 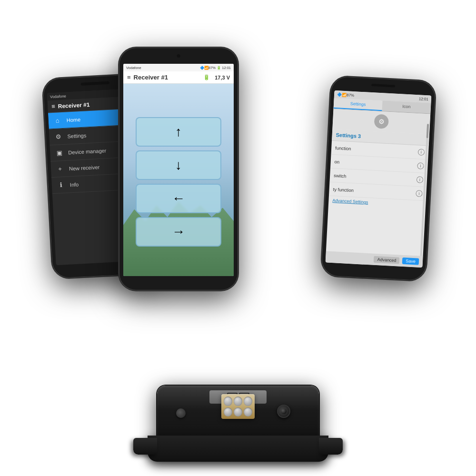 I want to click on settings-label-switch: switch, so click(x=340, y=176).